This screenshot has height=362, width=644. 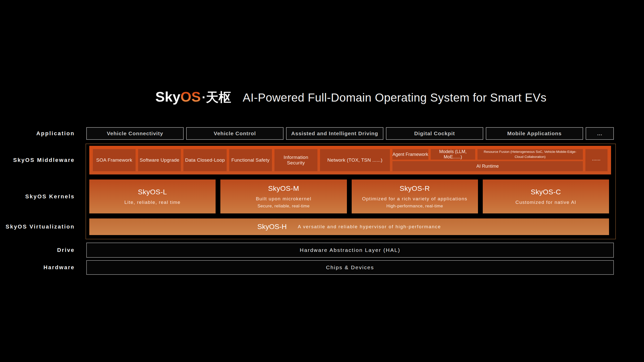 What do you see at coordinates (415, 206) in the screenshot?
I see `kernel-description-2: High-performance, real-time` at bounding box center [415, 206].